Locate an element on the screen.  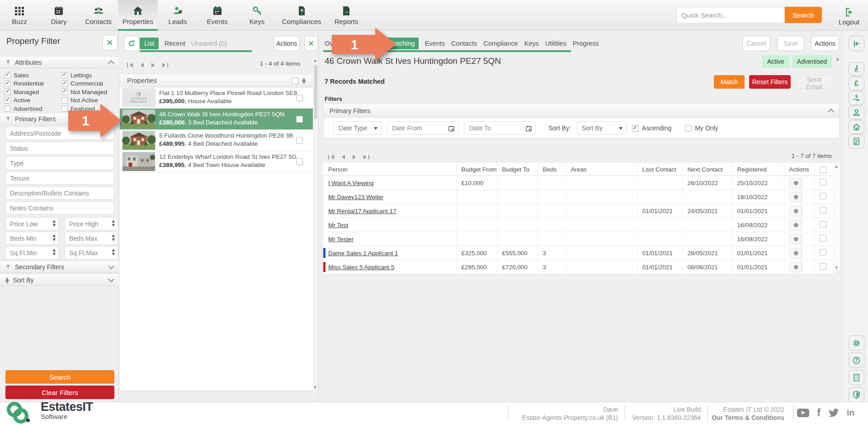
help-button is located at coordinates (856, 360).